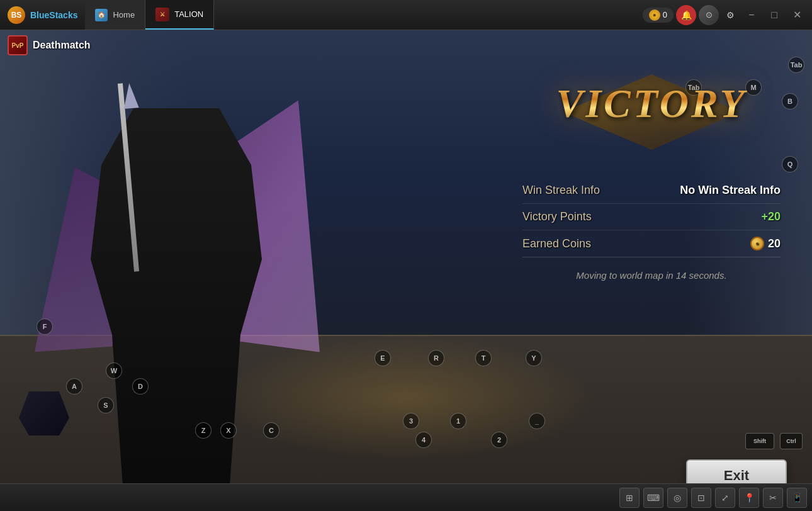 This screenshot has width=812, height=511. What do you see at coordinates (203, 430) in the screenshot?
I see `key-z: Z` at bounding box center [203, 430].